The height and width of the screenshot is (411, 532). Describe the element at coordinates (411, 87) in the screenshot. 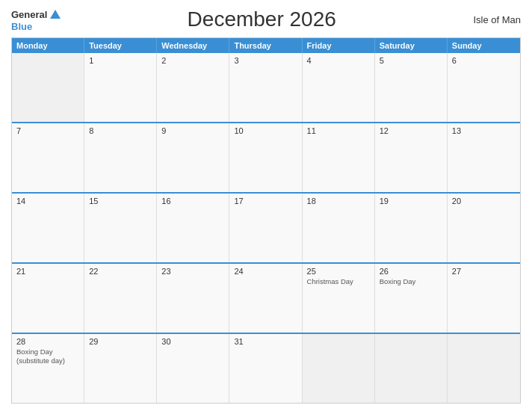

I see `calendar-cell: 5` at that location.